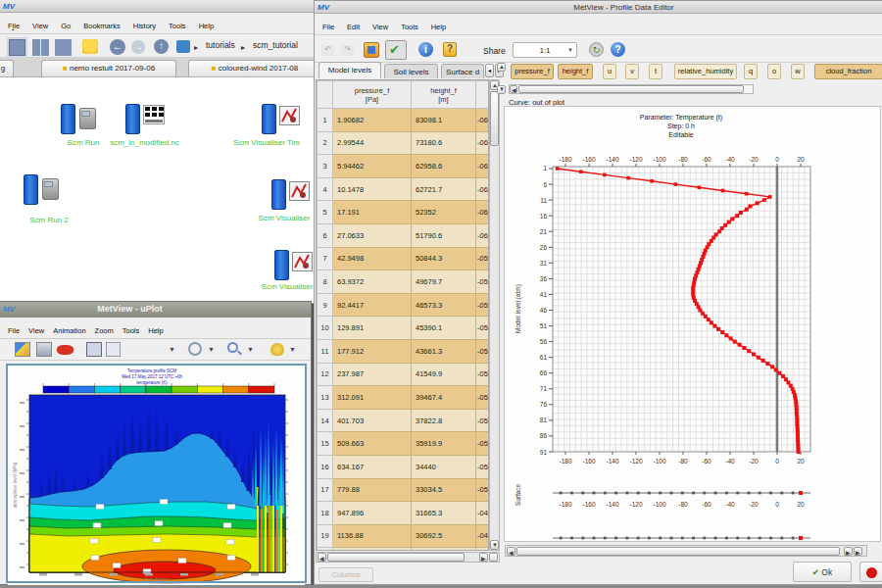 The image size is (882, 588). I want to click on svg-text: 86, so click(544, 435).